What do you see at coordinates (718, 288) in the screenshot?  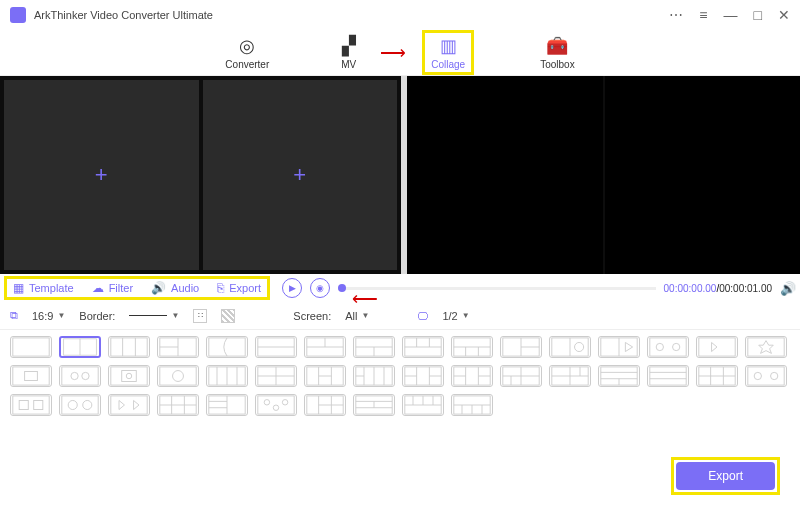 I see `timecode: 00:00:00.00/00:00:01.00` at bounding box center [718, 288].